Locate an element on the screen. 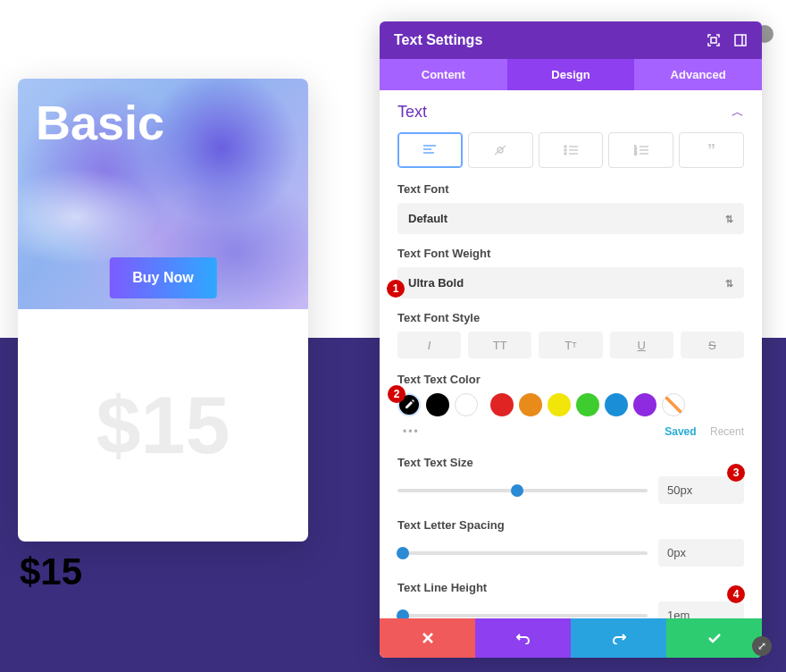  card-hero-art: Basic Buy Now is located at coordinates (163, 194).